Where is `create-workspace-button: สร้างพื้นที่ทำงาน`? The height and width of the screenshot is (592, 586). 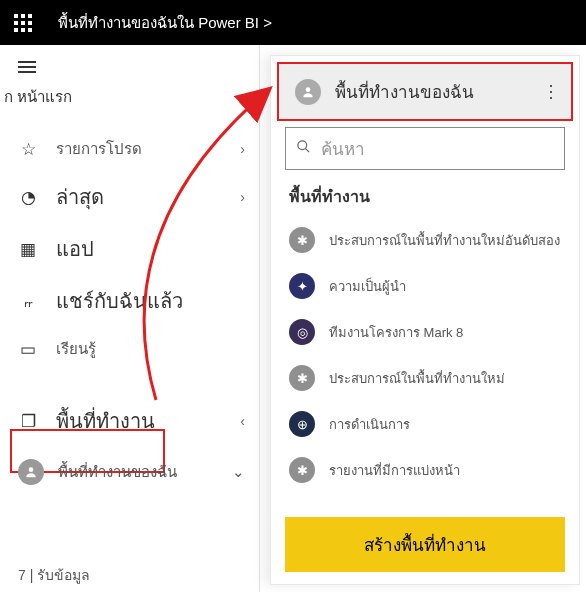
create-workspace-button: สร้างพื้นที่ทำงาน is located at coordinates (425, 544).